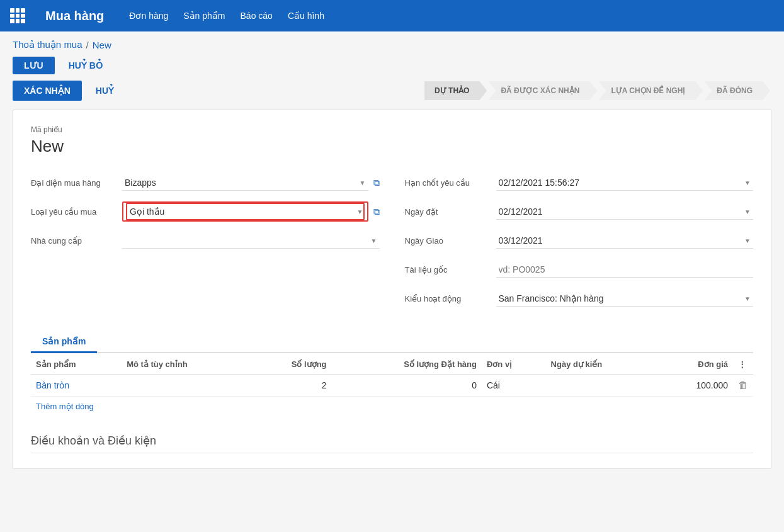  I want to click on cancel-button: HUỶ BỎ, so click(86, 65).